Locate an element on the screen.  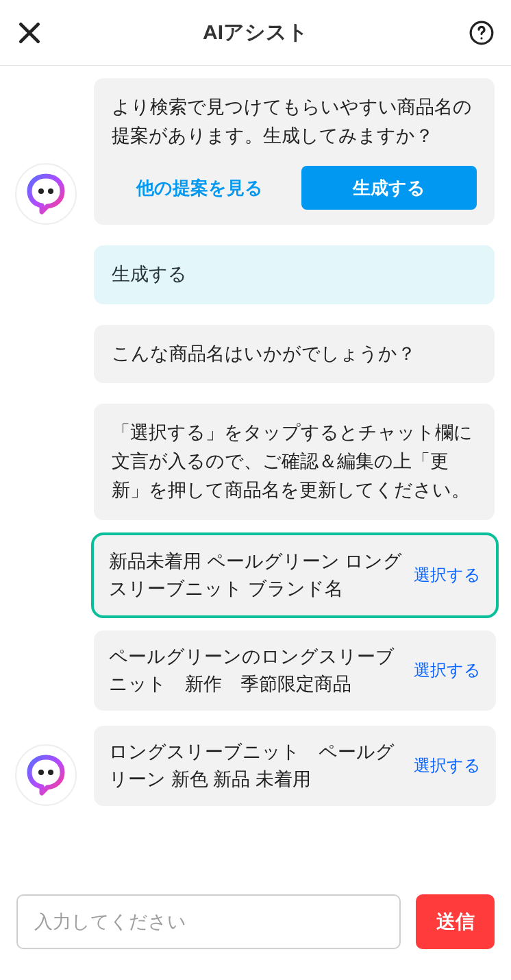
close-icon is located at coordinates (29, 33).